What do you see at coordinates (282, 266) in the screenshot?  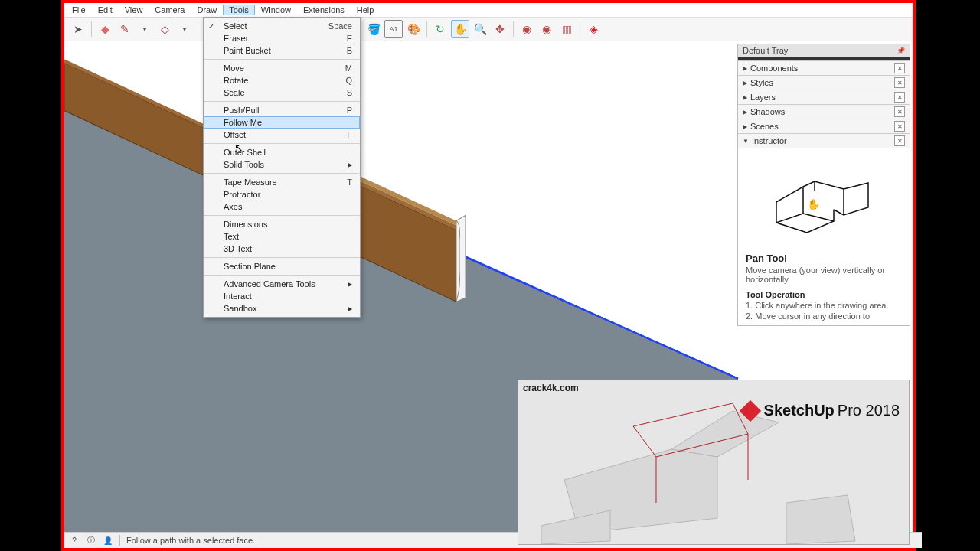 I see `menu-item-section-plane: Section Plane` at bounding box center [282, 266].